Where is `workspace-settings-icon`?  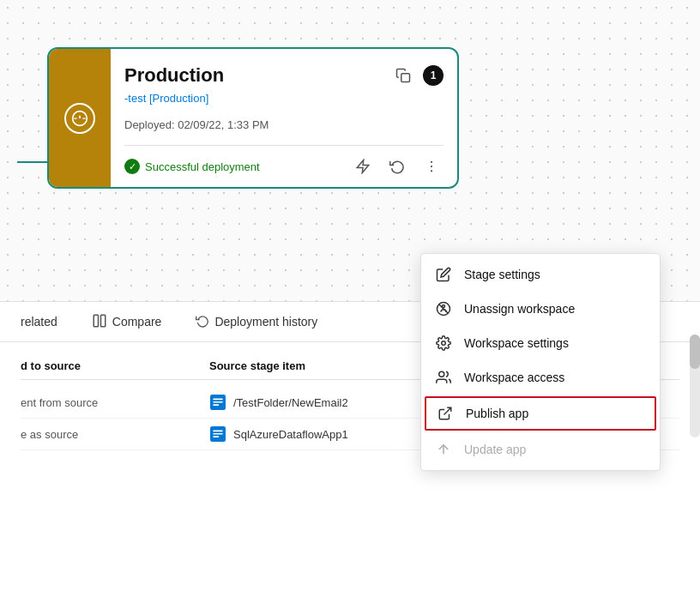
workspace-settings-icon is located at coordinates (444, 343).